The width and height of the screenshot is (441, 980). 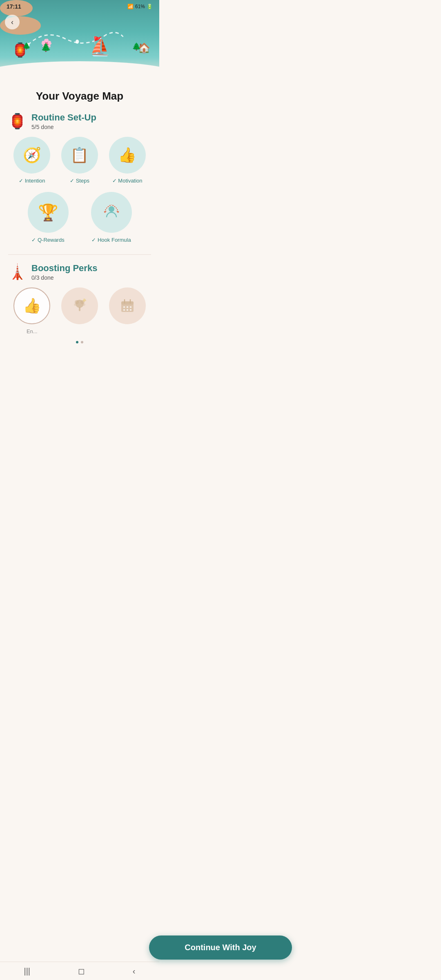 What do you see at coordinates (27, 46) in the screenshot?
I see `tree2-icon: 🌲` at bounding box center [27, 46].